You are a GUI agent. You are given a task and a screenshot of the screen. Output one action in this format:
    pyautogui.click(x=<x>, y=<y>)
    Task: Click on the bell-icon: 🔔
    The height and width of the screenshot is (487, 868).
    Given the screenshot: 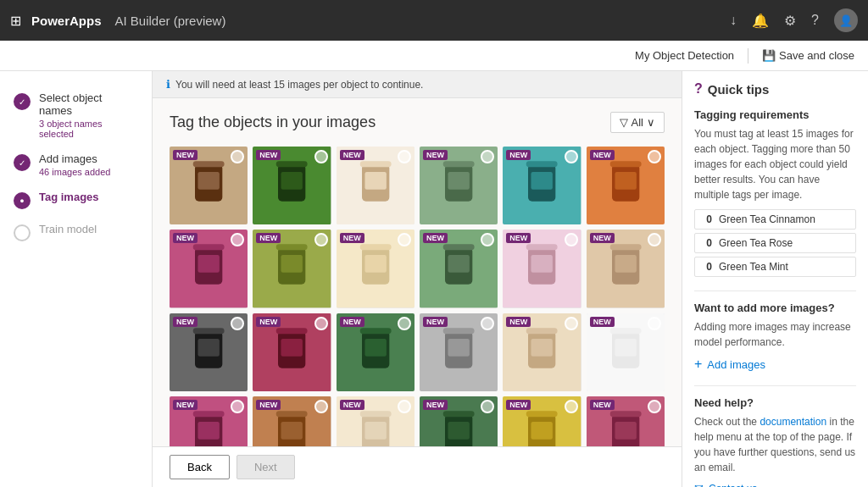 What is the action you would take?
    pyautogui.click(x=760, y=20)
    